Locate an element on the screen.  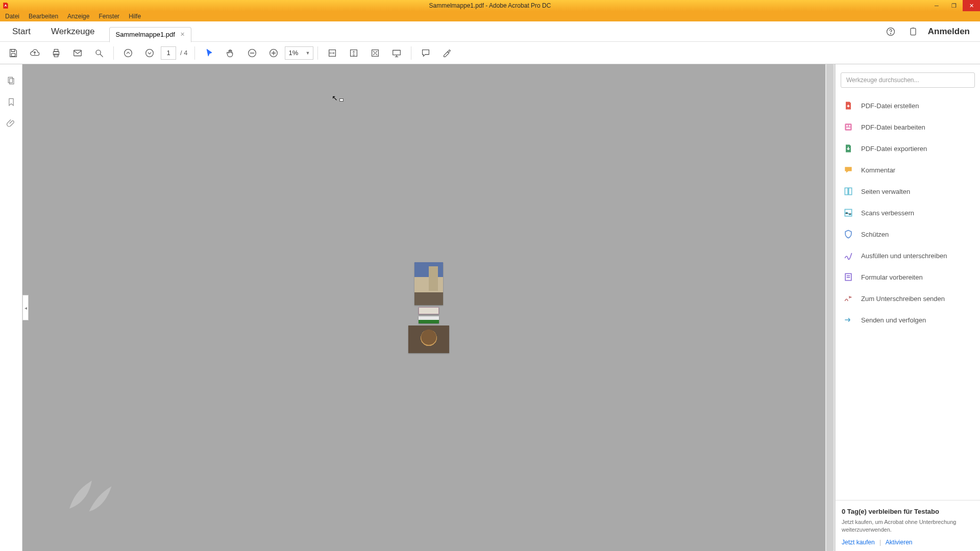
tool-item-label: PDF-Datei bearbeiten is located at coordinates (893, 128).